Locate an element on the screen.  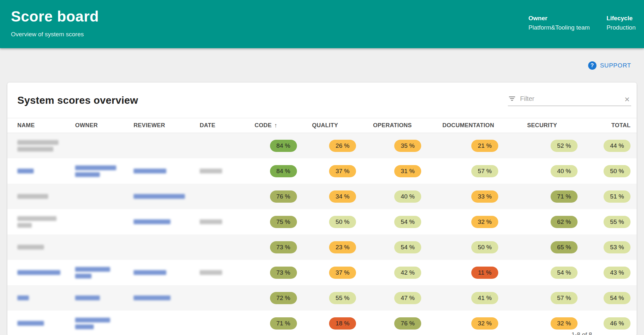
total-score-cell: 50 % is located at coordinates (619, 171).